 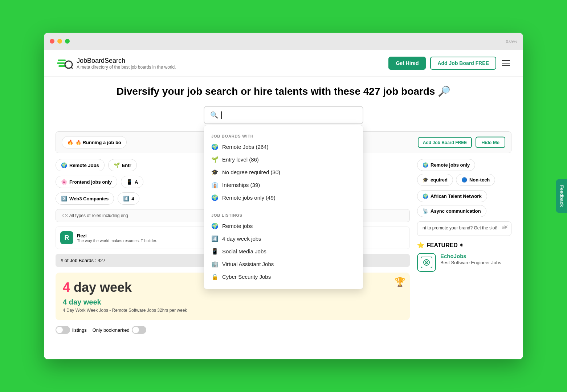 What do you see at coordinates (64, 63) in the screenshot?
I see `logo-icon` at bounding box center [64, 63].